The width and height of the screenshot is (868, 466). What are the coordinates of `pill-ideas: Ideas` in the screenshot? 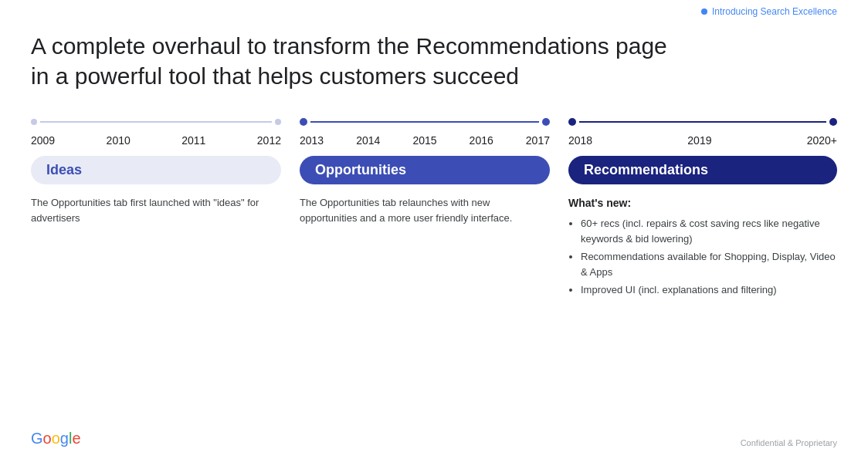 It's located at (156, 170).